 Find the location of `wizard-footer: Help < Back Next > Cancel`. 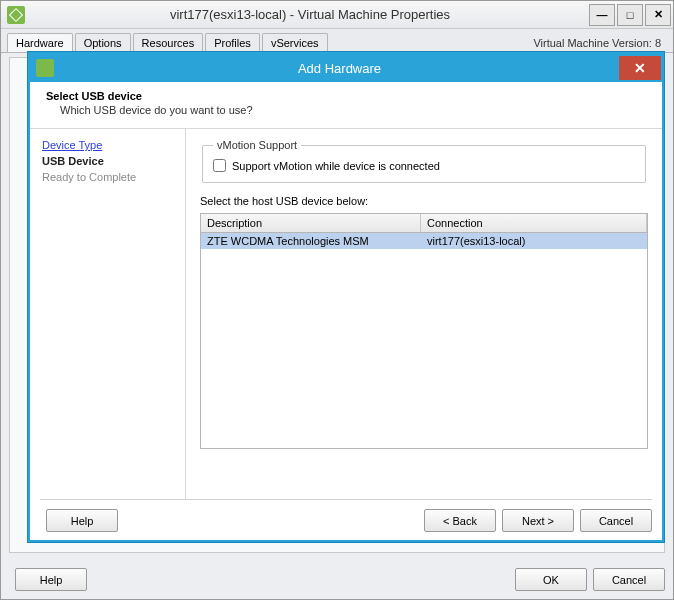

wizard-footer: Help < Back Next > Cancel is located at coordinates (346, 518).